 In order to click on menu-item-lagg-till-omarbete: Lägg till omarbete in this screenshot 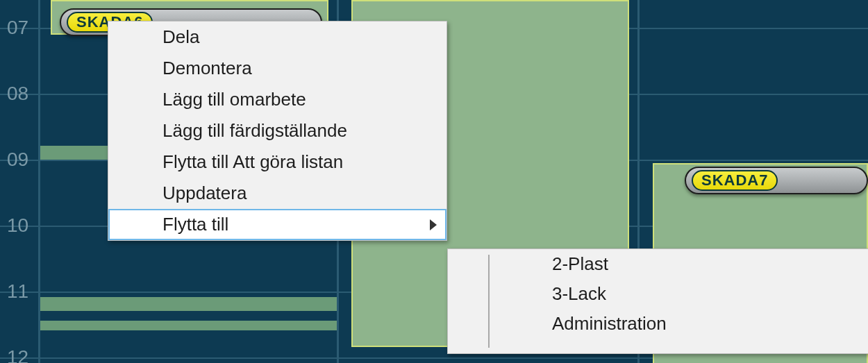, I will do `click(278, 100)`.